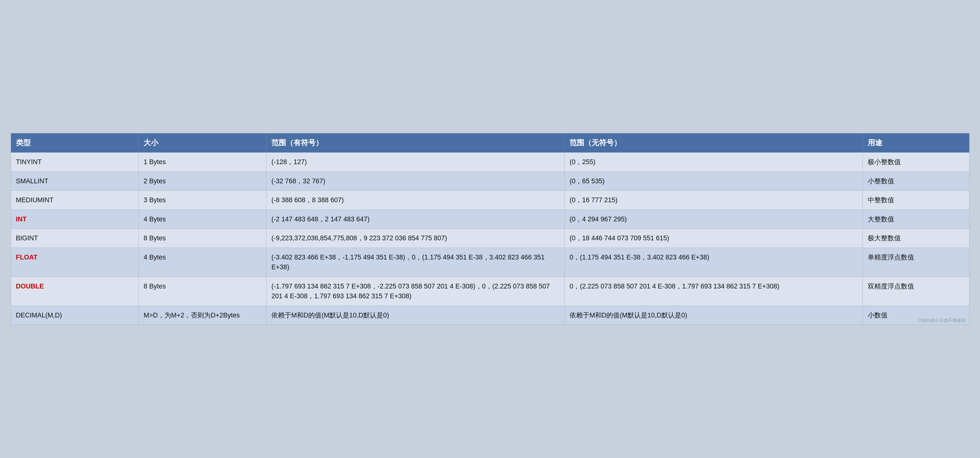 This screenshot has width=980, height=458. I want to click on cell-signed: (-3.402 823 466 E+38，-1.175 494 351 E-38…, so click(415, 262).